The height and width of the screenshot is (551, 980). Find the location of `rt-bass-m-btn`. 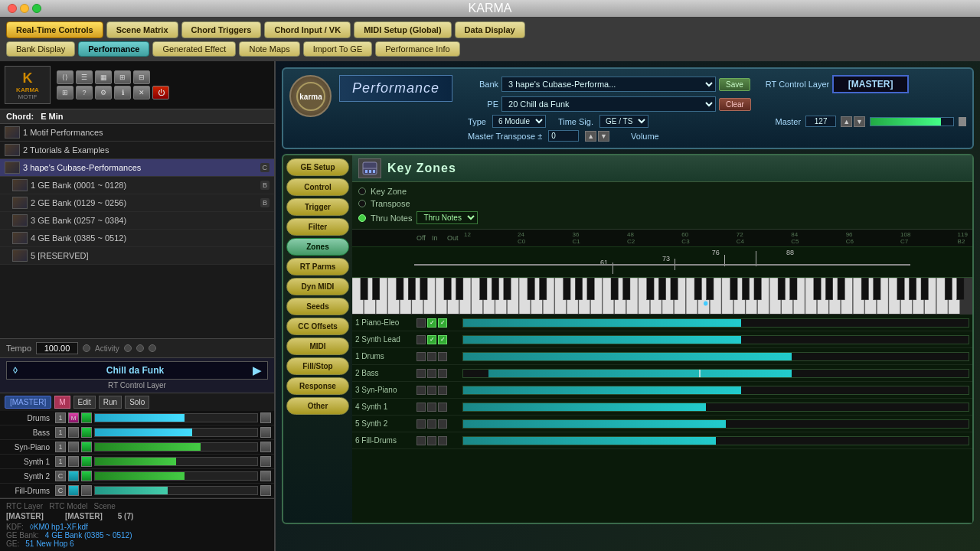

rt-bass-m-btn is located at coordinates (74, 432).